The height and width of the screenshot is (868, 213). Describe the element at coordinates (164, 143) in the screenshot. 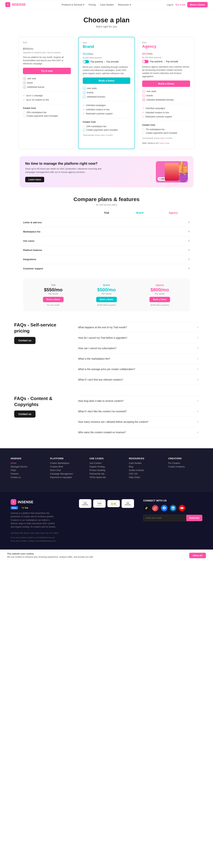

I see `agency-refer-link: Learn more` at that location.